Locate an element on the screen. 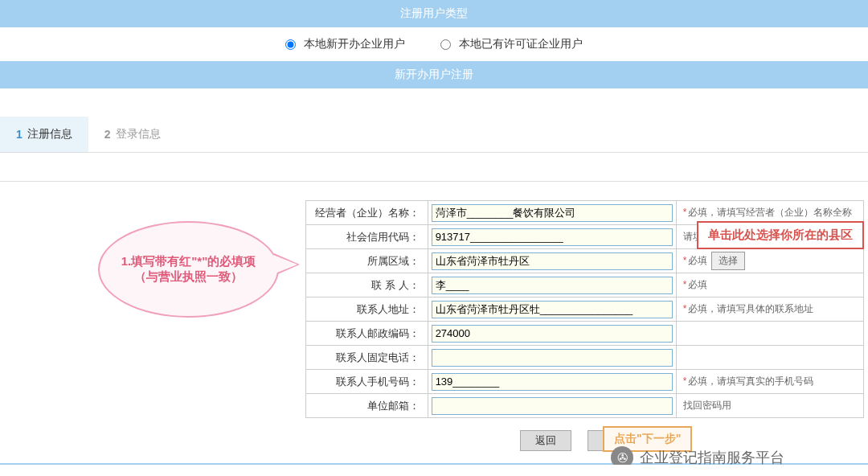  label-address: 联系人地址： is located at coordinates (367, 310).